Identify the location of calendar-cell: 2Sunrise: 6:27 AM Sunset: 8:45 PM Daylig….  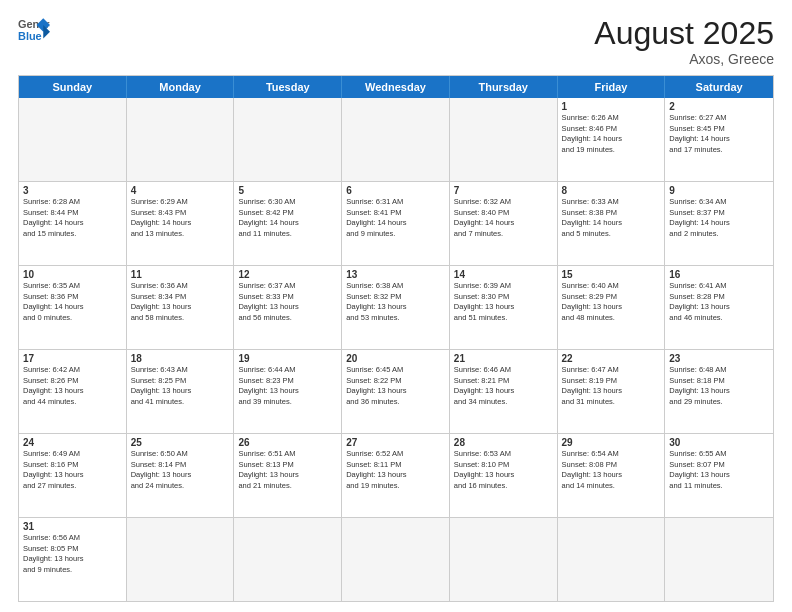
(719, 140).